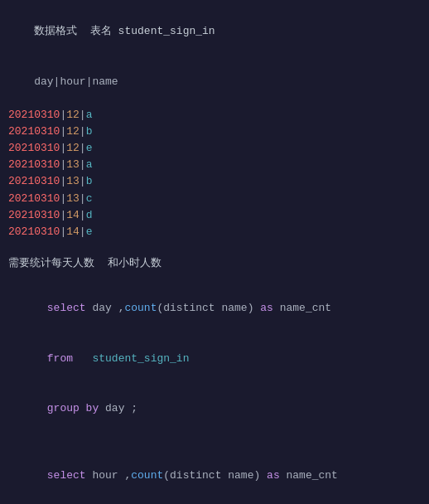  Describe the element at coordinates (214, 132) in the screenshot. I see `table-row: 20210310|12|b` at that location.